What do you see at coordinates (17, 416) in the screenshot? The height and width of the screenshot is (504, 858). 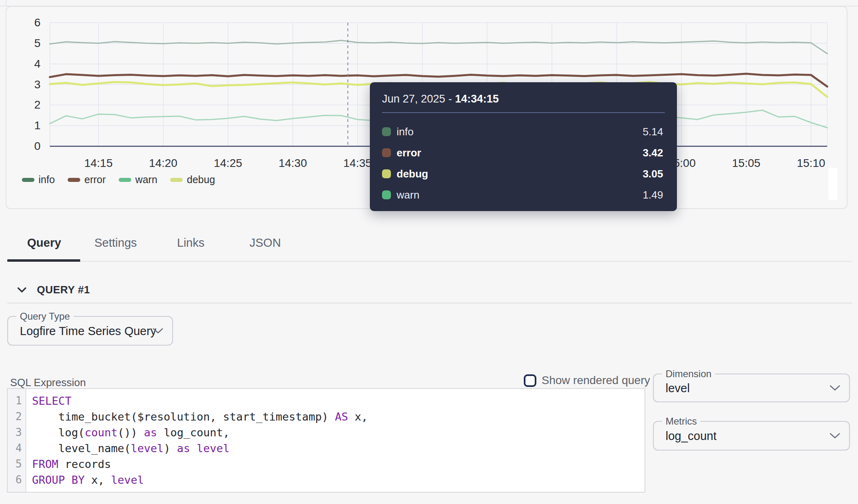 I see `line-number: 2` at bounding box center [17, 416].